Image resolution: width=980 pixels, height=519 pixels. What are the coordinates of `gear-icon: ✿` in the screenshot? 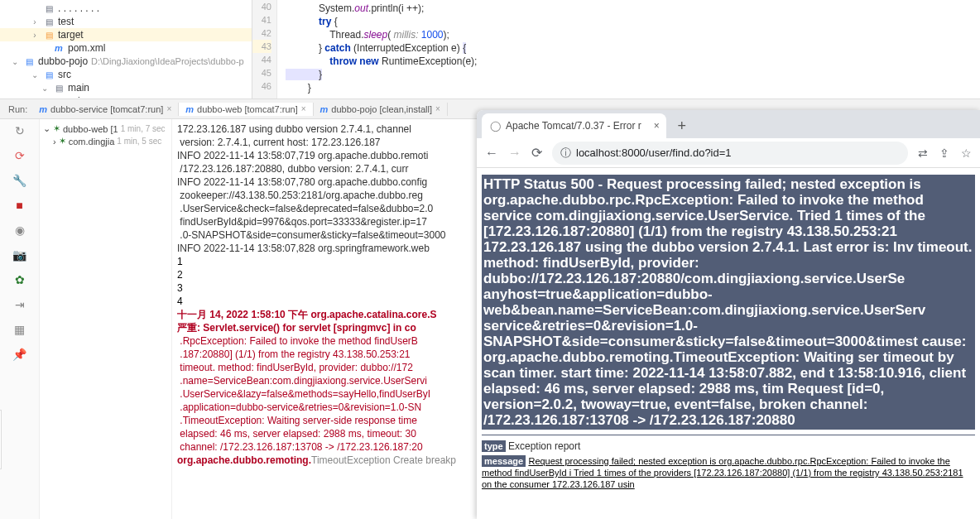 It's located at (20, 280).